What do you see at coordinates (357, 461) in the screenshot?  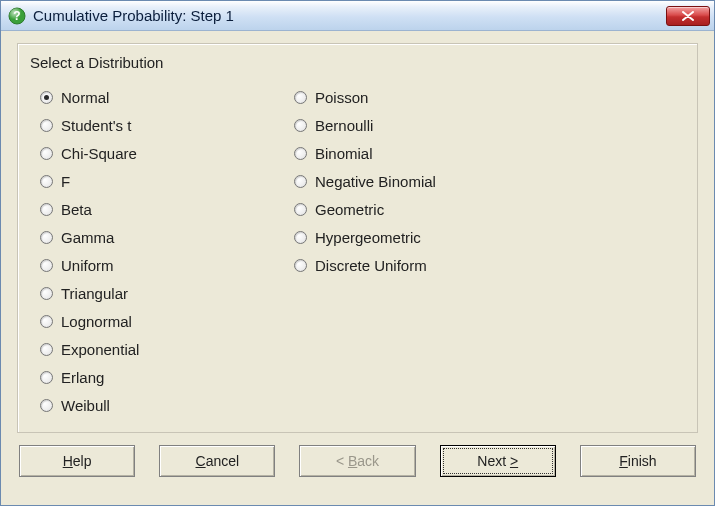 I see `back-button: < Back` at bounding box center [357, 461].